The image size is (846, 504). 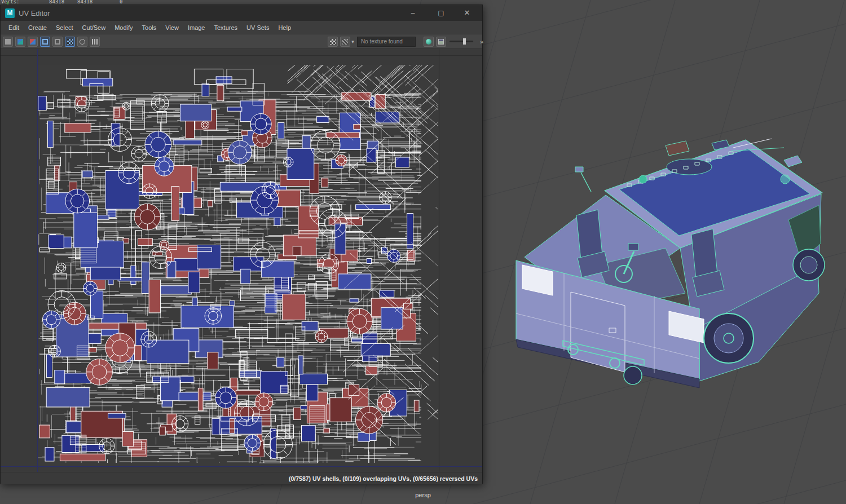 What do you see at coordinates (258, 28) in the screenshot?
I see `menu-uv-sets: UV Sets` at bounding box center [258, 28].